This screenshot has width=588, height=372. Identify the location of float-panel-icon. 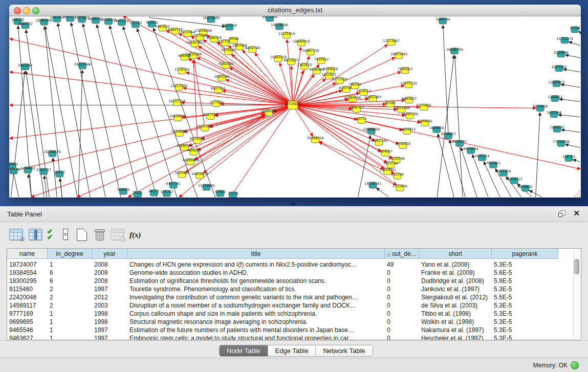
(562, 214).